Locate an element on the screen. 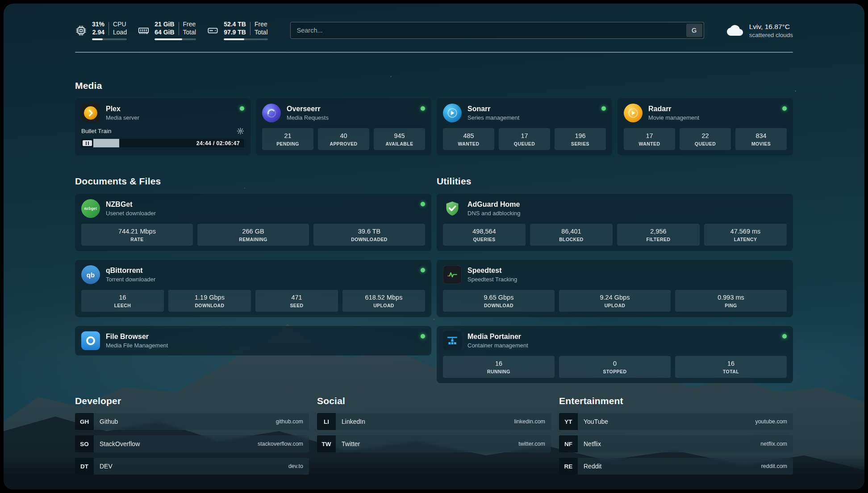 The image size is (868, 493). stat-available: 945 AVAILABLE is located at coordinates (399, 139).